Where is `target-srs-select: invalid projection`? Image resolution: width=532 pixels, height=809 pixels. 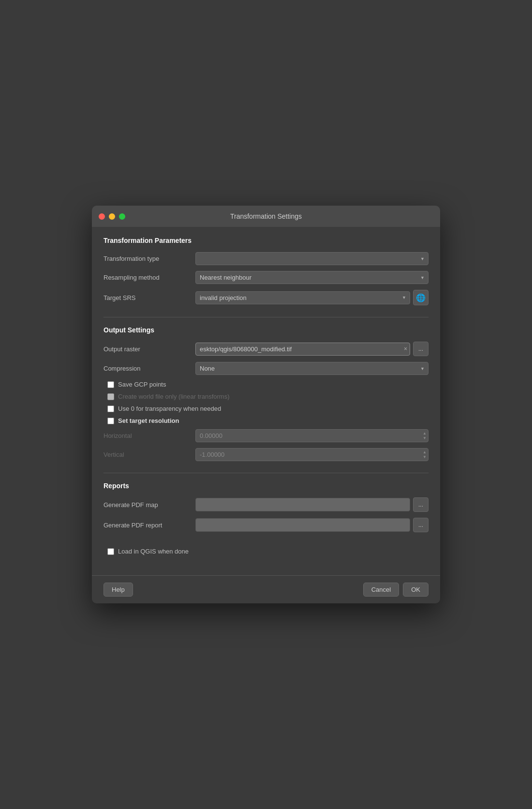 target-srs-select: invalid projection is located at coordinates (303, 298).